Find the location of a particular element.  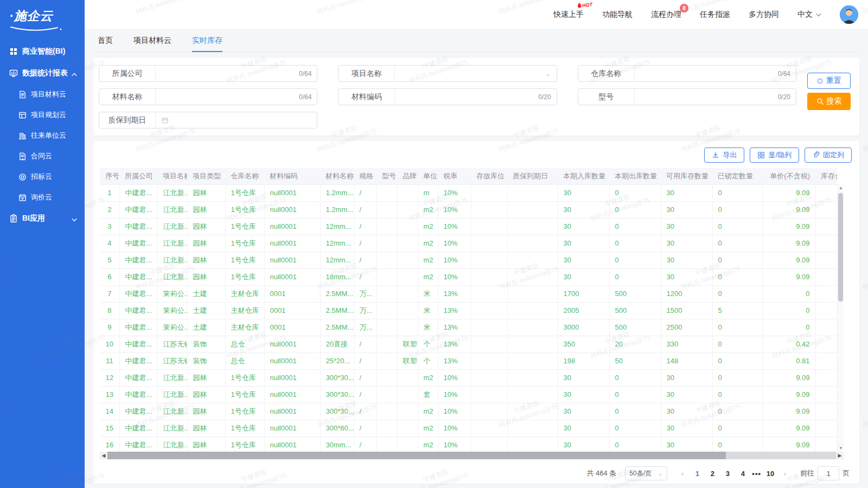

toolbar-button-导出: 导出 is located at coordinates (724, 155).